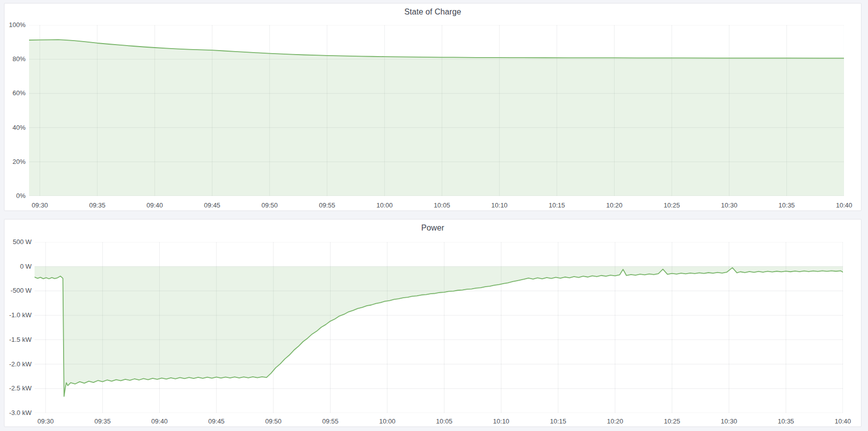 This screenshot has height=431, width=868. Describe the element at coordinates (18, 242) in the screenshot. I see `y-axis-tick-label: 500 W` at that location.